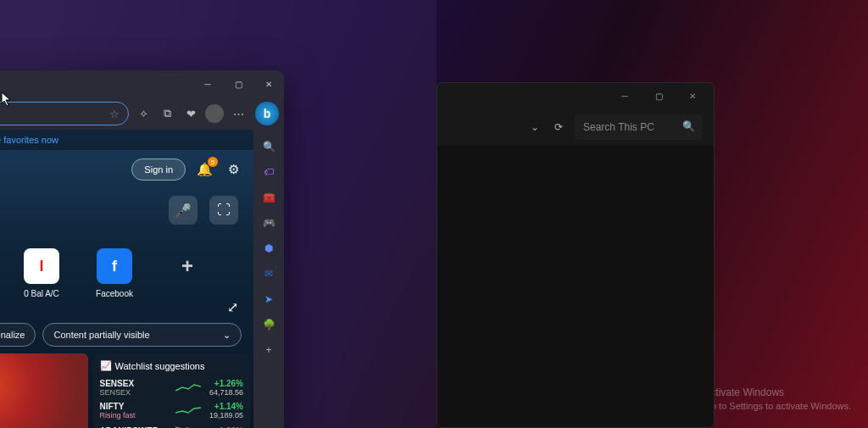  Describe the element at coordinates (688, 126) in the screenshot. I see `search-icon: 🔍` at that location.